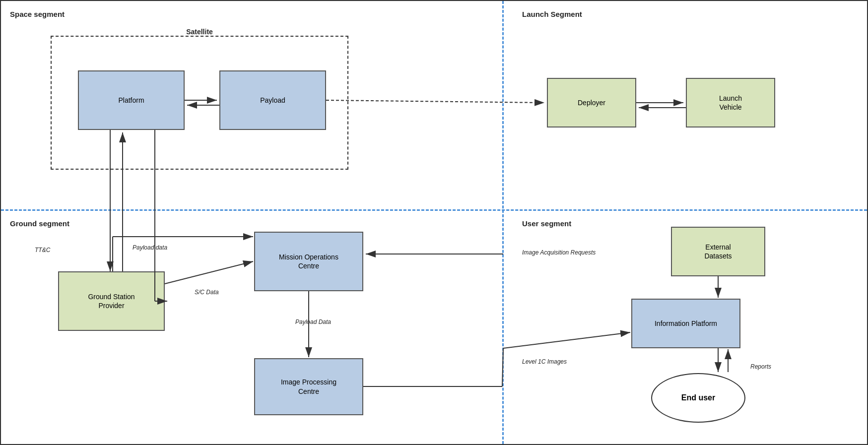 Image resolution: width=868 pixels, height=445 pixels. What do you see at coordinates (206, 292) in the screenshot?
I see `sc-data-label: S/C Data` at bounding box center [206, 292].